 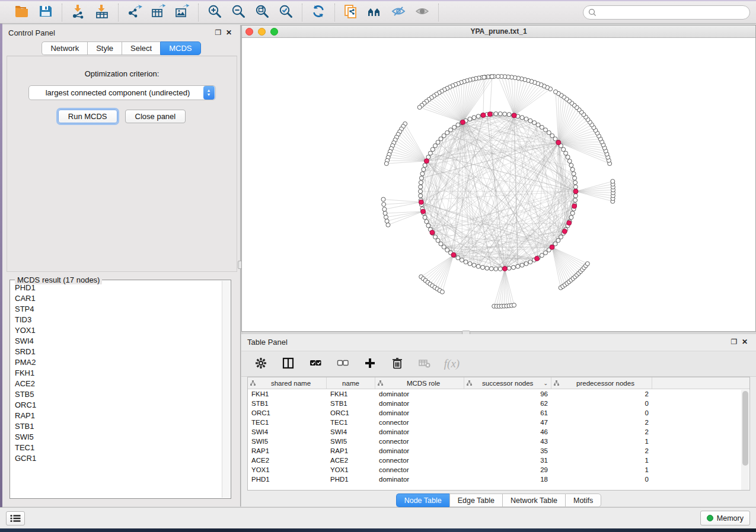 I want to click on float-panel-icon: ❐, so click(x=218, y=33).